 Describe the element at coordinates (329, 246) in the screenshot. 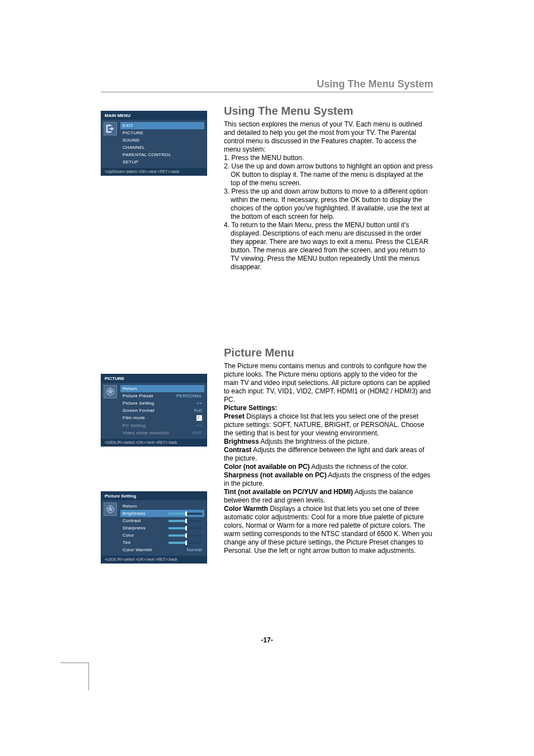

I see `section1-step4: 4. To return to the Main Menu, press the…` at that location.